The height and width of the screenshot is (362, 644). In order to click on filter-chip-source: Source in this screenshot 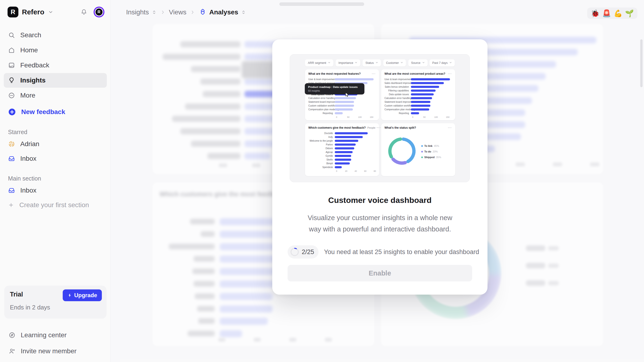, I will do `click(418, 63)`.